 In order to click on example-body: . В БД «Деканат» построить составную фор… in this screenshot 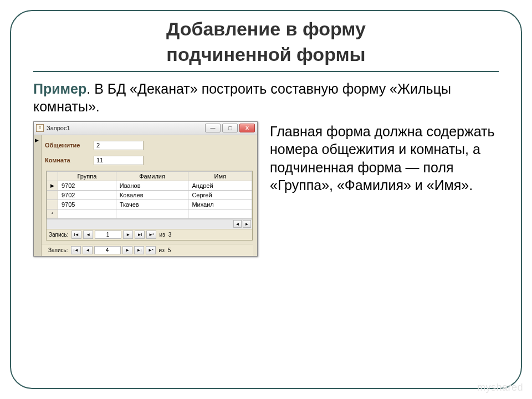, I will do `click(242, 98)`.